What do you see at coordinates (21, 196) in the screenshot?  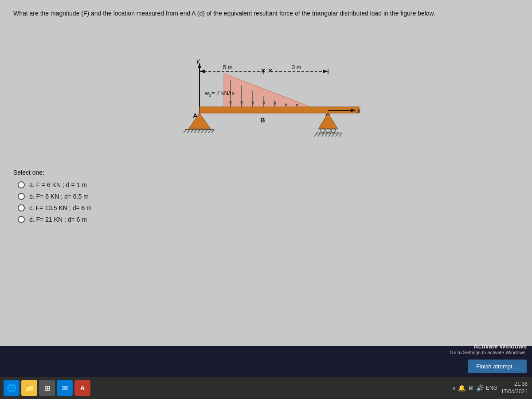 I see `radio-b` at bounding box center [21, 196].